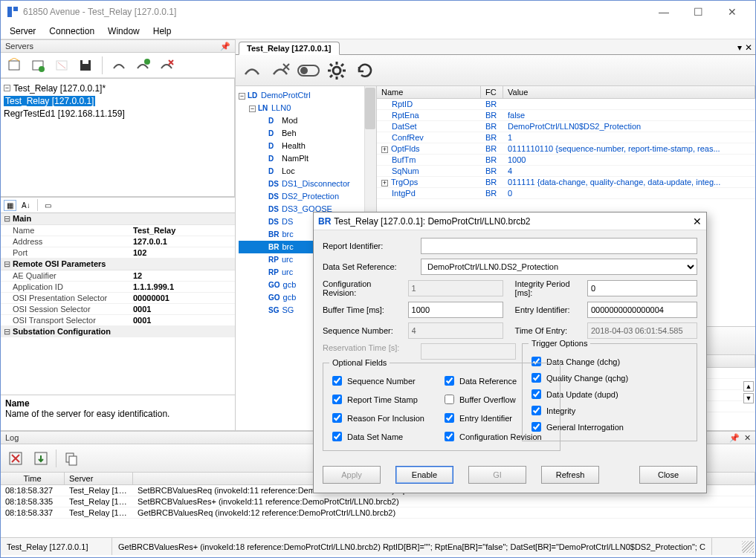 This screenshot has width=756, height=558. What do you see at coordinates (117, 65) in the screenshot?
I see `servers-toolbar` at bounding box center [117, 65].